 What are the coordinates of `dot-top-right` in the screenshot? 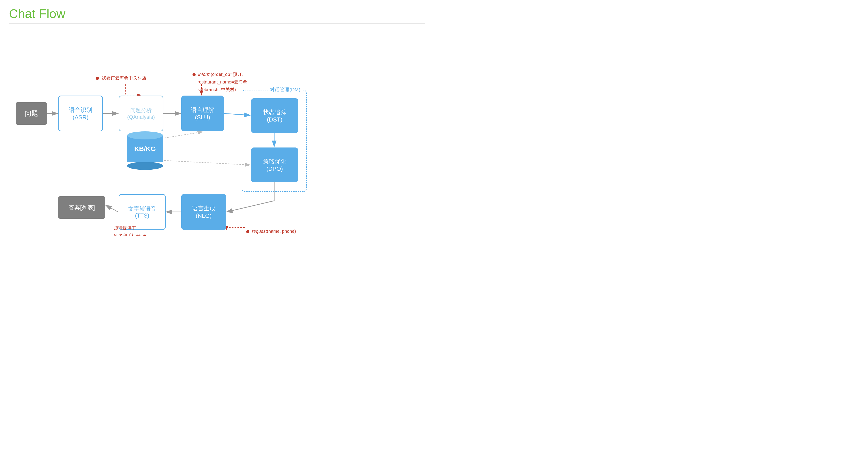 It's located at (194, 75).